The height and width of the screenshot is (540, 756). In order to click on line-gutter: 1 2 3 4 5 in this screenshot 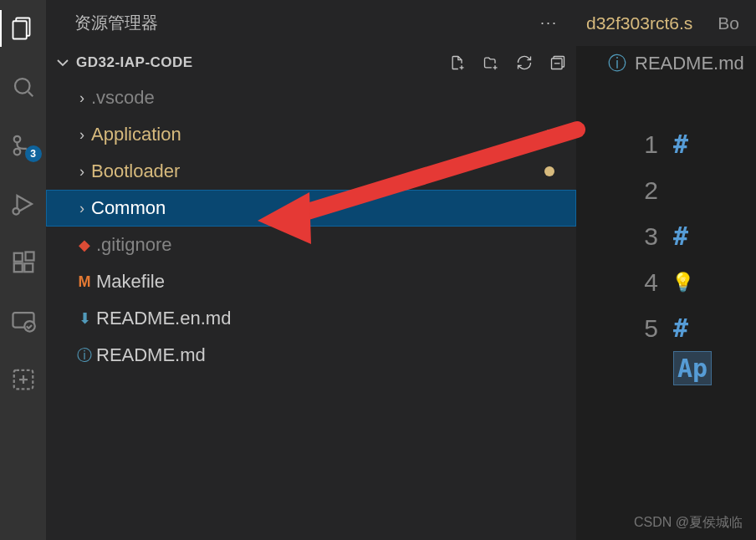, I will do `click(625, 331)`.